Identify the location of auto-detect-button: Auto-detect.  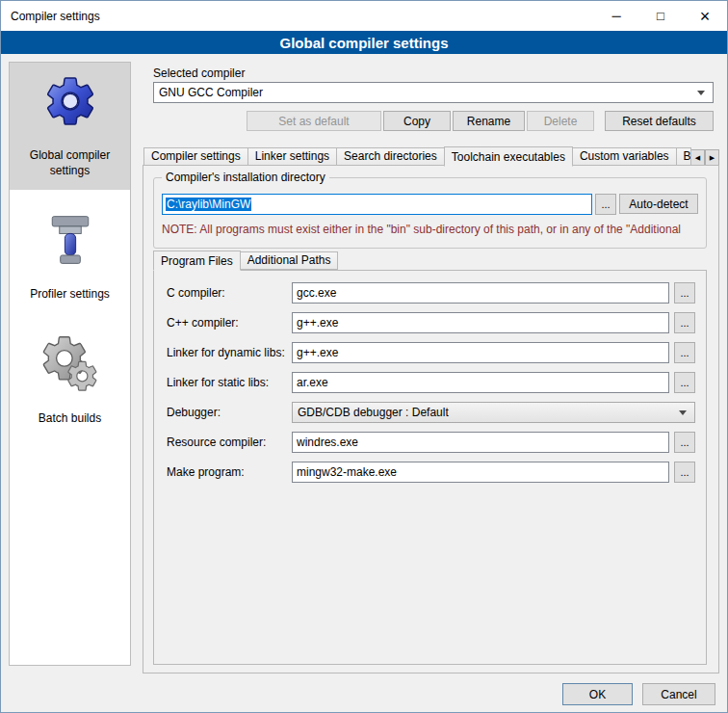
(659, 204).